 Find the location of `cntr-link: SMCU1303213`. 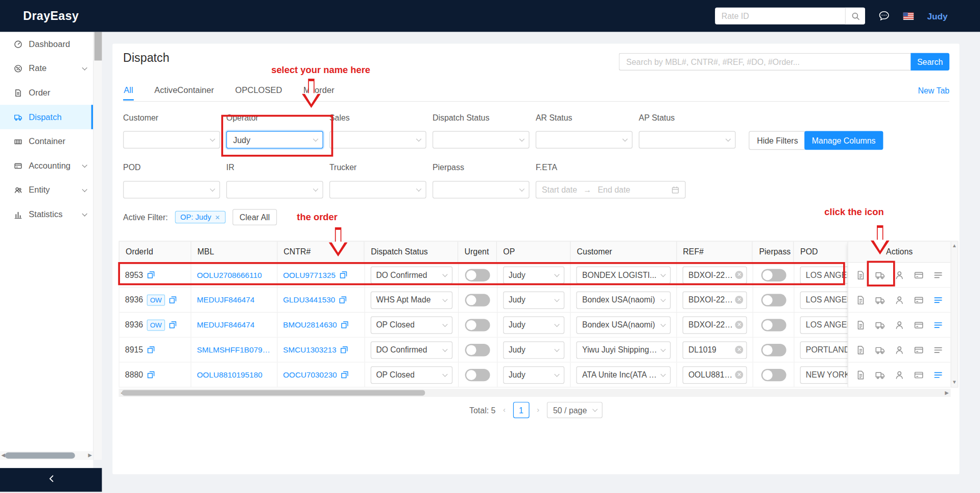

cntr-link: SMCU1303213 is located at coordinates (309, 349).